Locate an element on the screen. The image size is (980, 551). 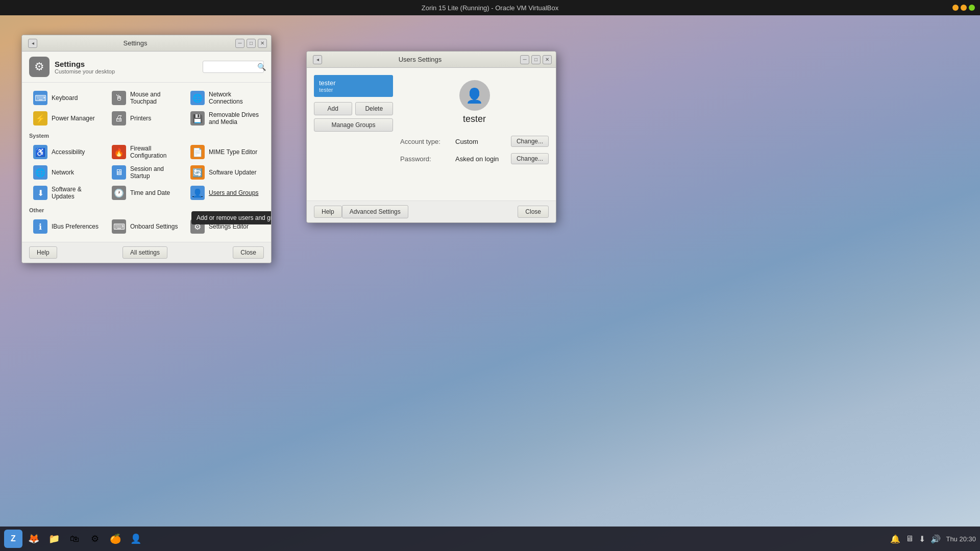
settings-item-network-connections: 🌐 Network Connections is located at coordinates (225, 98).